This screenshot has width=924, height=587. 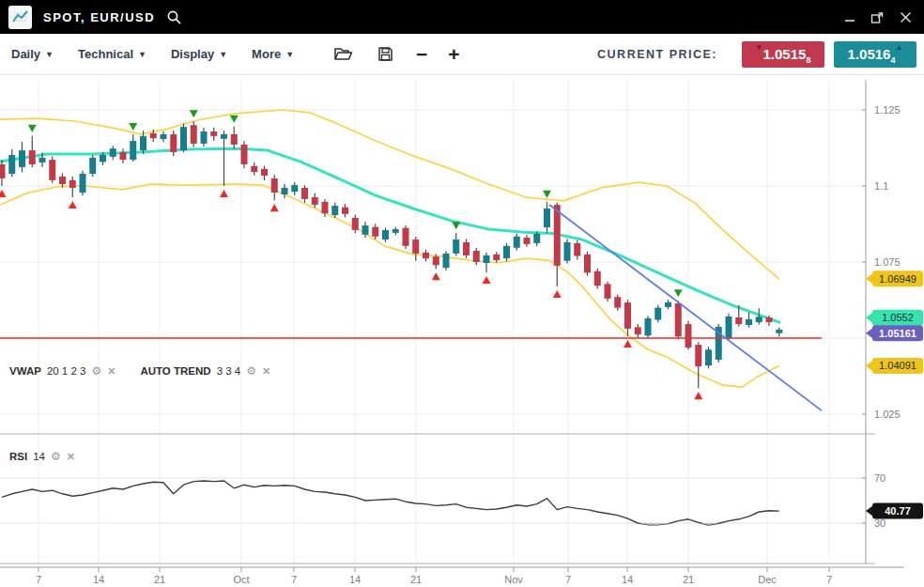 What do you see at coordinates (272, 54) in the screenshot?
I see `more-dropdown: More ▼` at bounding box center [272, 54].